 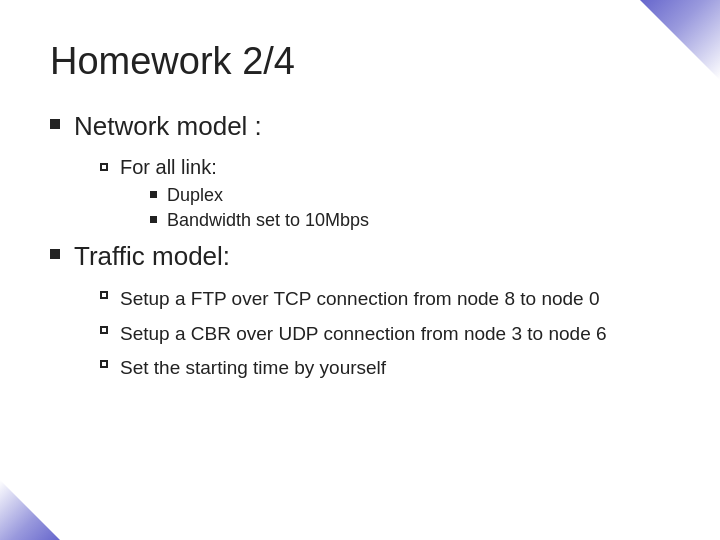 What do you see at coordinates (268, 220) in the screenshot?
I see `bandwidth-text: Bandwidth set to 10Mbps` at bounding box center [268, 220].